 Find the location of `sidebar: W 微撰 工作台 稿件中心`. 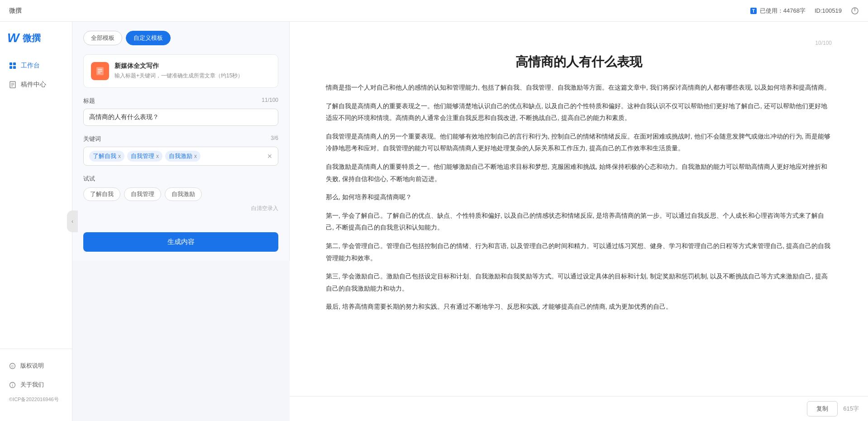

sidebar: W 微撰 工作台 稿件中心 is located at coordinates (36, 221).